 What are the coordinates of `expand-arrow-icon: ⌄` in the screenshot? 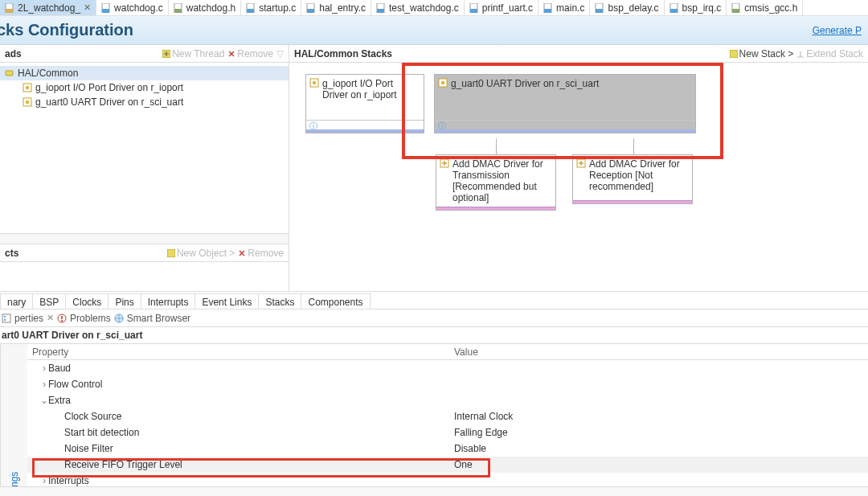 It's located at (44, 400).